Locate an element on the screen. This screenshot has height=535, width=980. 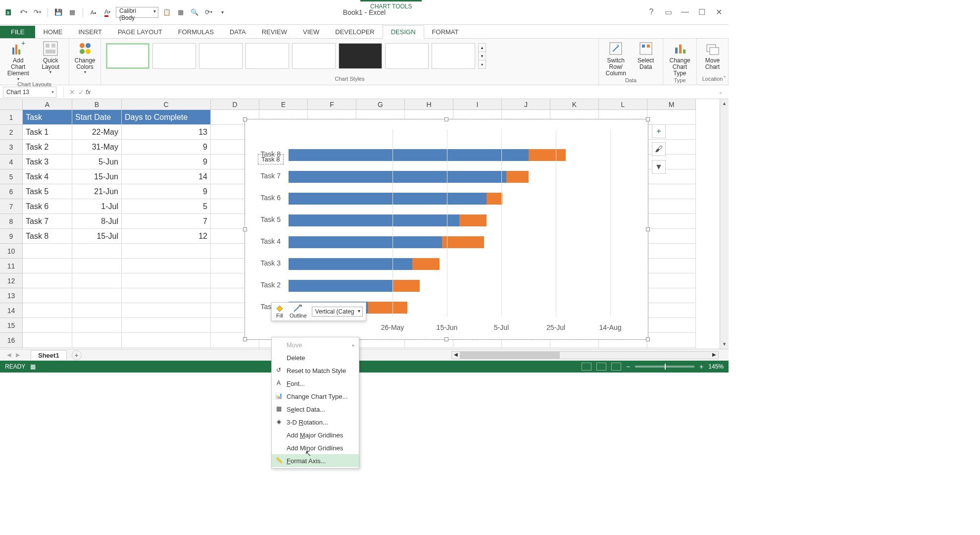
row-header: 10 is located at coordinates (11, 251).